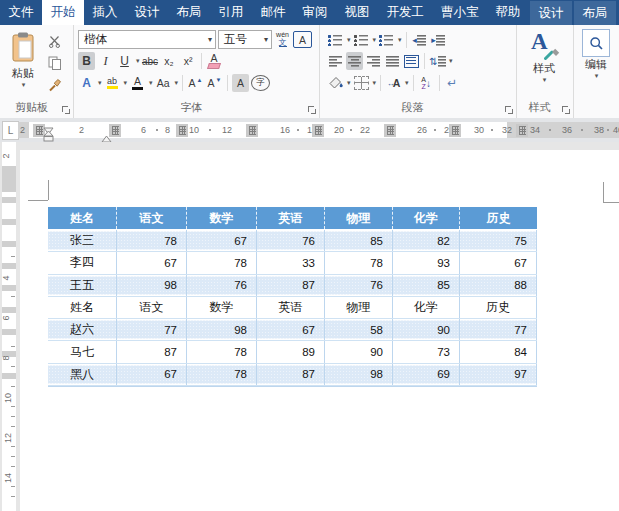 Image resolution: width=619 pixels, height=511 pixels. Describe the element at coordinates (231, 12) in the screenshot. I see `tab-references: 引用` at that location.